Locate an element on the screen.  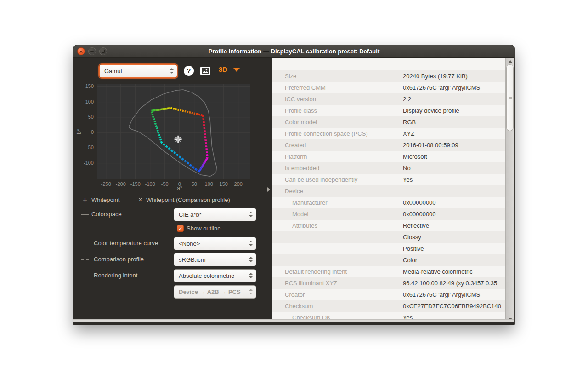
y-tick-label: 150 is located at coordinates (84, 86).